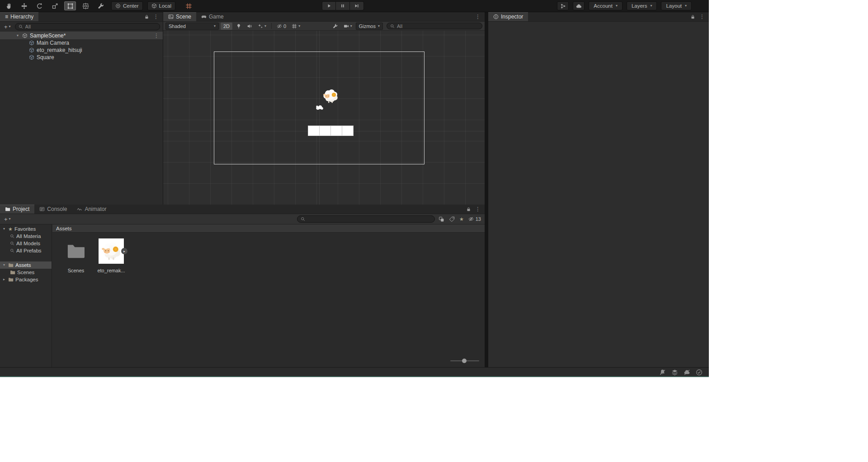 Image resolution: width=868 pixels, height=462 pixels. Describe the element at coordinates (343, 6) in the screenshot. I see `pause-button` at that location.